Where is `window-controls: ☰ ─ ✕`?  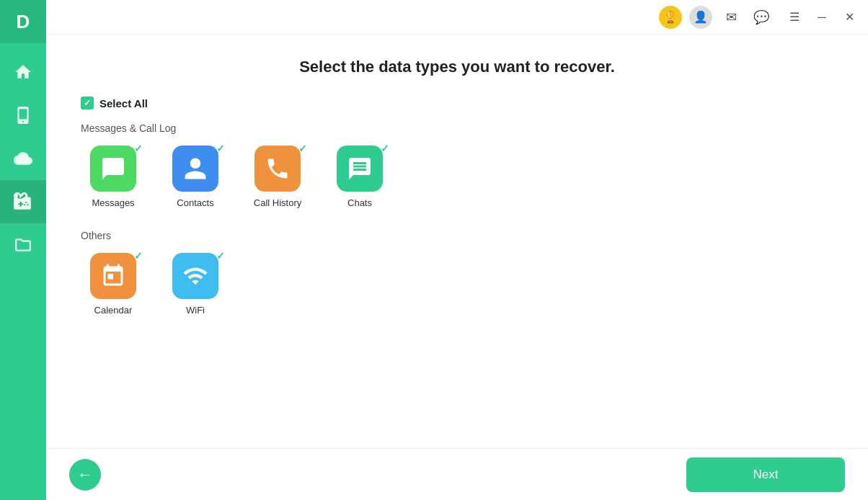
window-controls: ☰ ─ ✕ is located at coordinates (822, 17).